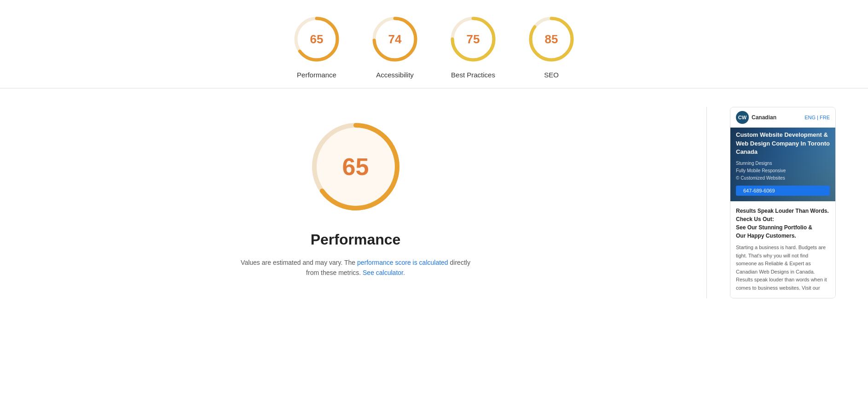  Describe the element at coordinates (473, 40) in the screenshot. I see `score-number-best-practices: 75` at that location.